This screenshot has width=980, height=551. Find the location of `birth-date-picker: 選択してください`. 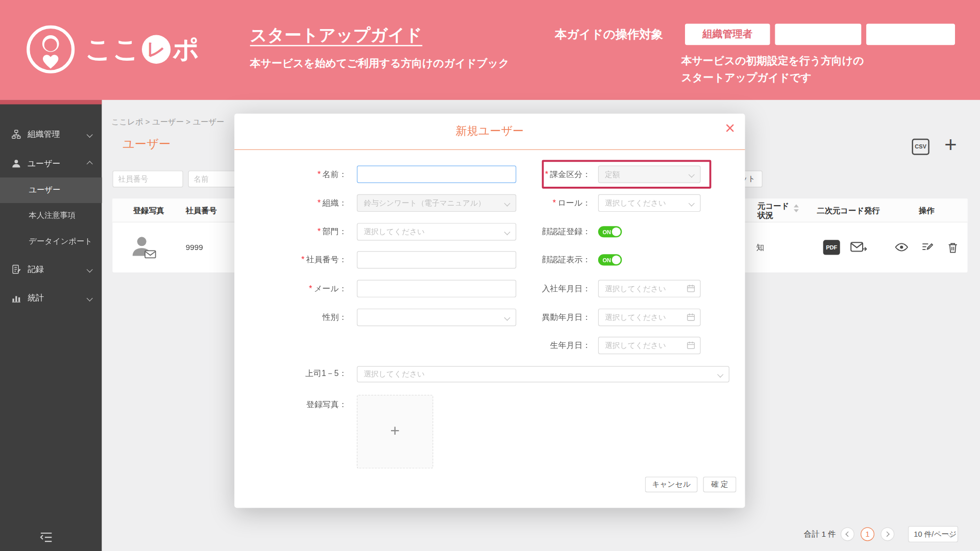

birth-date-picker: 選択してください is located at coordinates (649, 345).